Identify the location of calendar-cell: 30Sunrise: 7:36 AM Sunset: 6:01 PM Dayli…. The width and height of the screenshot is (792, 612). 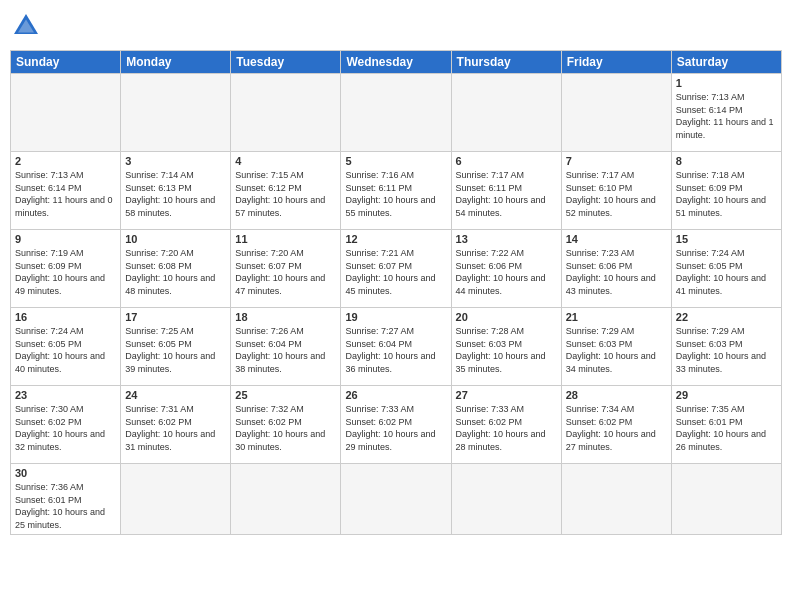
(66, 500).